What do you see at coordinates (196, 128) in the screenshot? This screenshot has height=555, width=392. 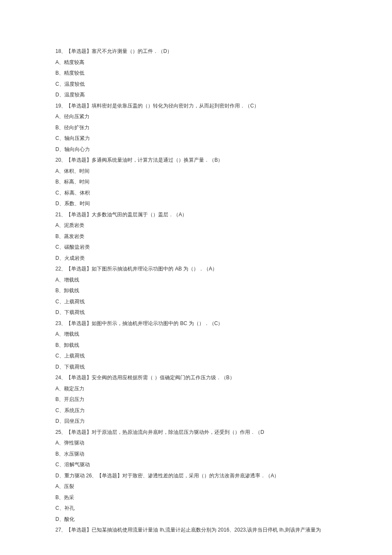 I see `text-line: B、径向扩张力` at bounding box center [196, 128].